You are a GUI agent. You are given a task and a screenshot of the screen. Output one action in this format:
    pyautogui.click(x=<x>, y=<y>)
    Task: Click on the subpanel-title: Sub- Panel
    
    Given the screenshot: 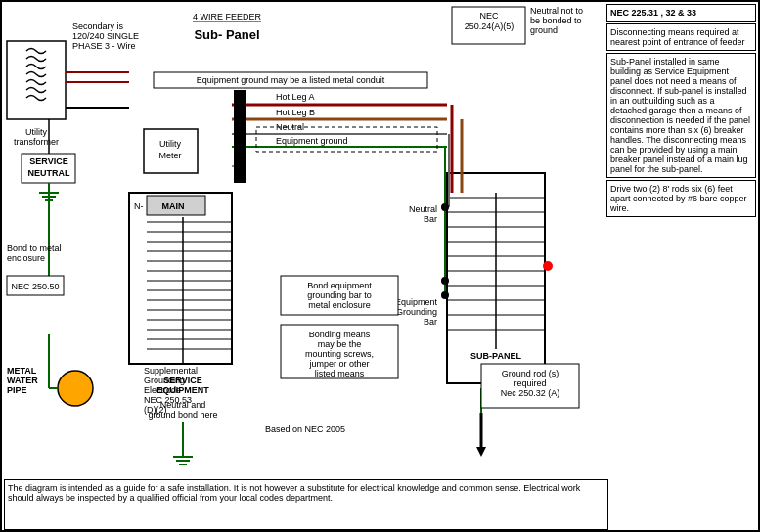 What is the action you would take?
    pyautogui.click(x=227, y=35)
    